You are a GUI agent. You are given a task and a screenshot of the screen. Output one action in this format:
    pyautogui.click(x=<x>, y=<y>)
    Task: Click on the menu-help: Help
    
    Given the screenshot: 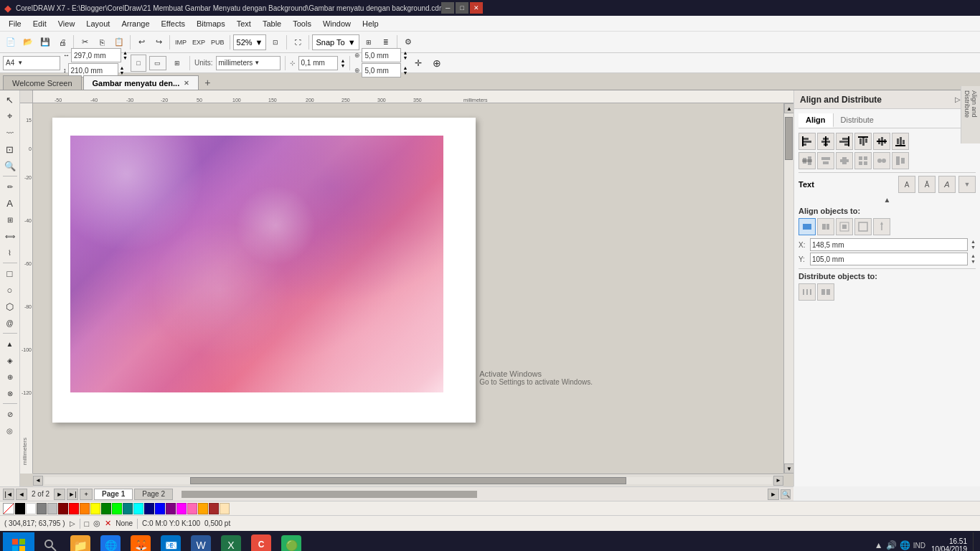 What is the action you would take?
    pyautogui.click(x=370, y=24)
    